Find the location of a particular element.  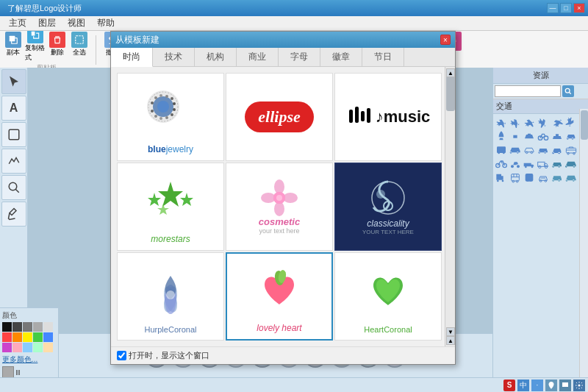

logo-card-lovely-heart: lovely heart is located at coordinates (279, 296).